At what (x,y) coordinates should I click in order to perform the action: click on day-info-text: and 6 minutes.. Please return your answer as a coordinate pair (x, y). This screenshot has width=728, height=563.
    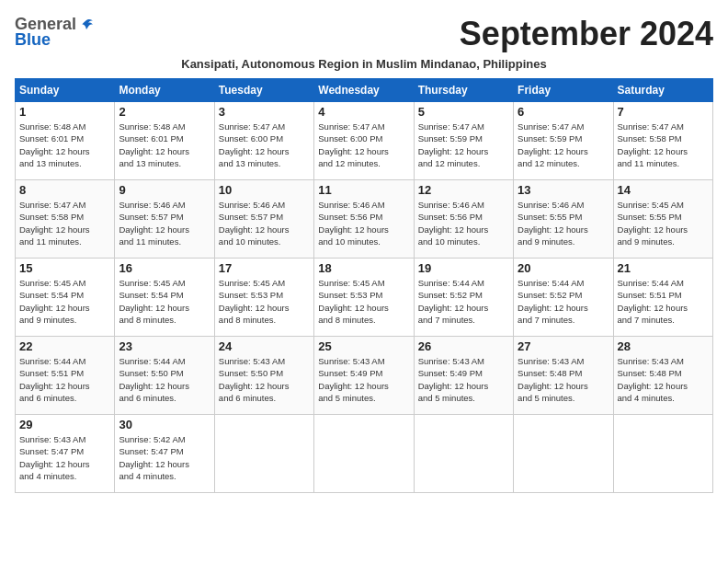
    Looking at the image, I should click on (64, 397).